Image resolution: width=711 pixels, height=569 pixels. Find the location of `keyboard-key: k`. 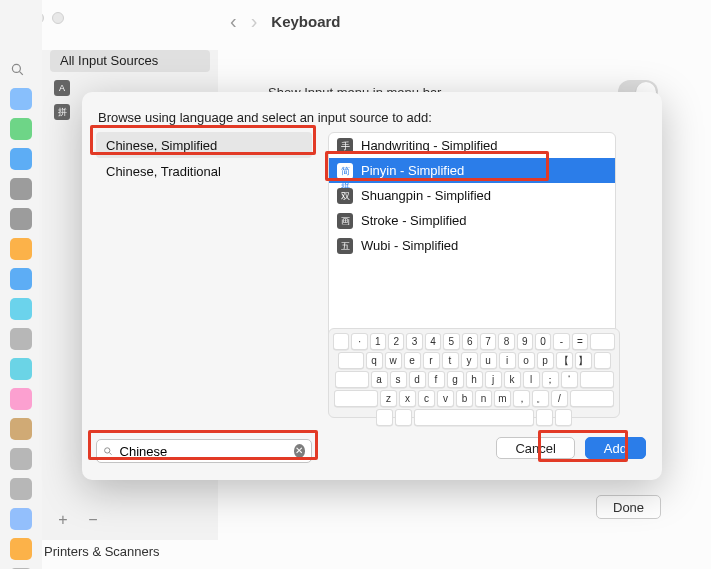

keyboard-key: k is located at coordinates (512, 380).